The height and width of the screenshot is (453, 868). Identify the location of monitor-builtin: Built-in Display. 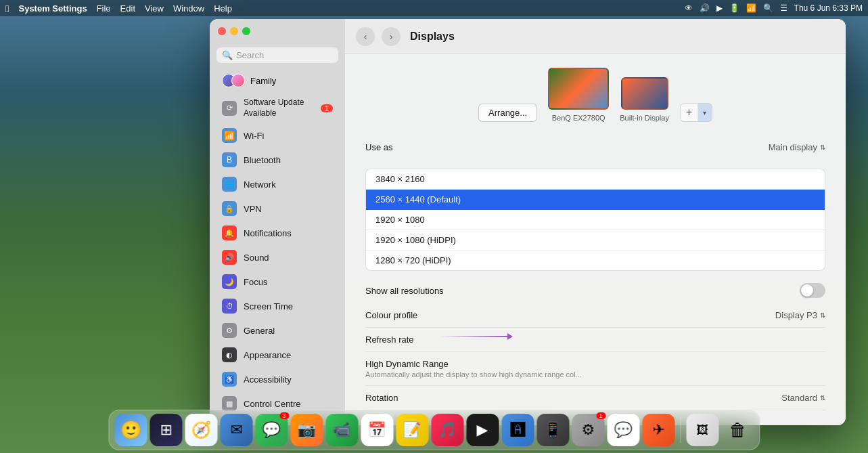
(644, 100).